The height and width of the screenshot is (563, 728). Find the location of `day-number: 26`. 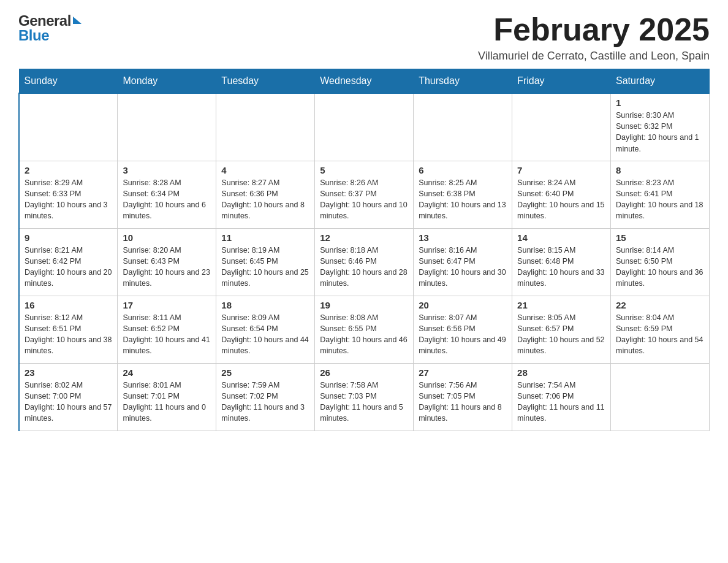

day-number: 26 is located at coordinates (364, 373).